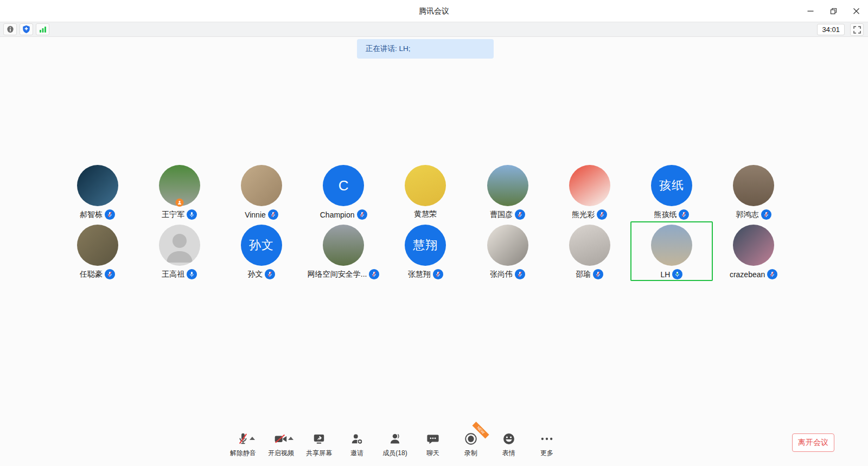 The width and height of the screenshot is (868, 466). I want to click on minimize-icon, so click(810, 11).